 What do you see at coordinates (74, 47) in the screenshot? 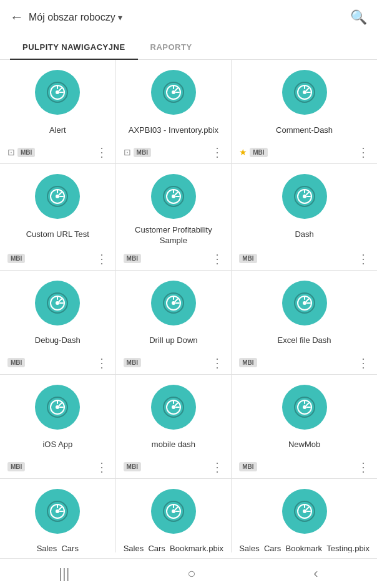
I see `tab-dashboards: PULPITY NAWIGACYJNE` at bounding box center [74, 47].